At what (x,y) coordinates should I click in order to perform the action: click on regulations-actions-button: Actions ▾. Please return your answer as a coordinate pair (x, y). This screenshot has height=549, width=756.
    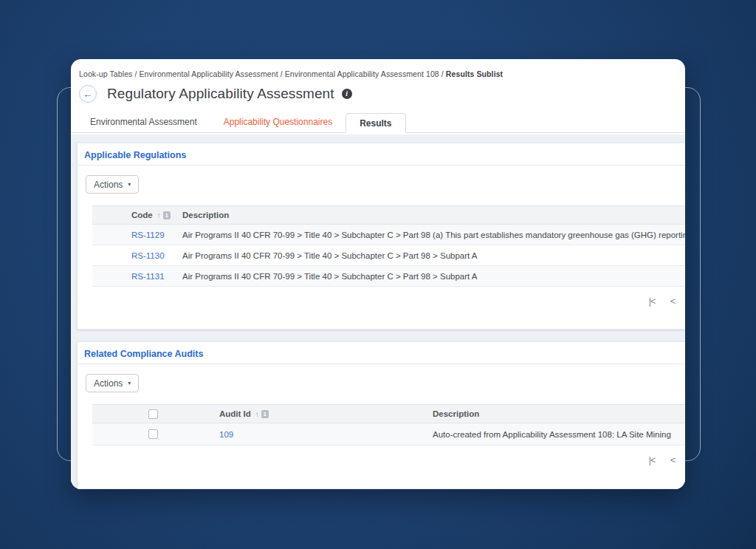
    Looking at the image, I should click on (112, 185).